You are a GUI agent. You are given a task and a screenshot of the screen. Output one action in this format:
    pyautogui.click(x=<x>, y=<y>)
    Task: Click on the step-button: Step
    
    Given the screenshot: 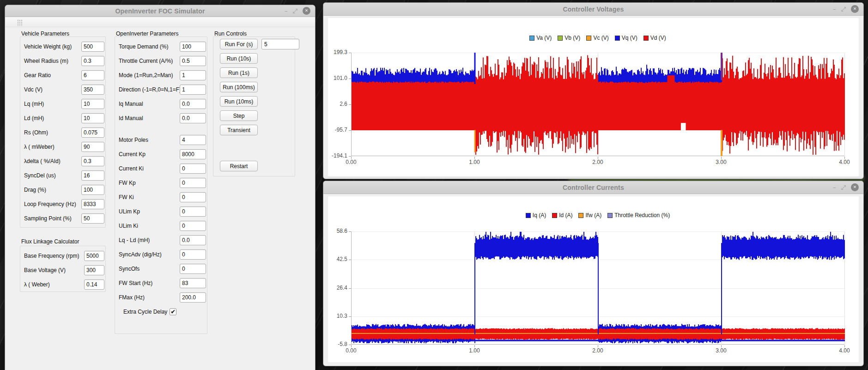 What is the action you would take?
    pyautogui.click(x=239, y=115)
    